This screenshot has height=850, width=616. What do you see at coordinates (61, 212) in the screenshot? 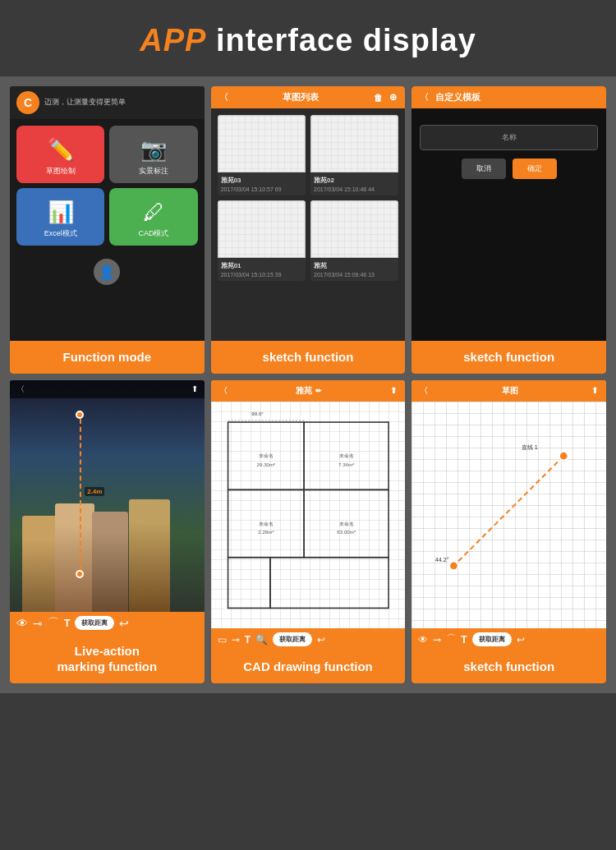
I see `excel-icon: 📊` at bounding box center [61, 212].